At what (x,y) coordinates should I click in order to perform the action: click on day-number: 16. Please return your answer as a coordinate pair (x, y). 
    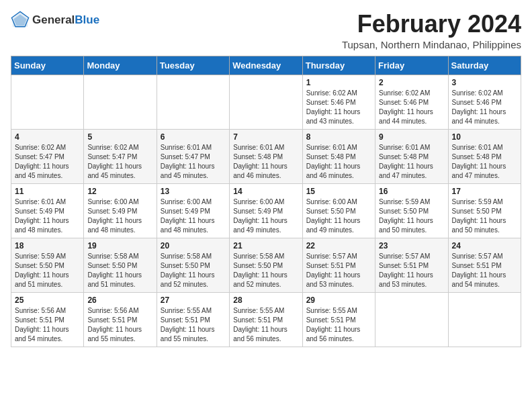
    Looking at the image, I should click on (411, 191).